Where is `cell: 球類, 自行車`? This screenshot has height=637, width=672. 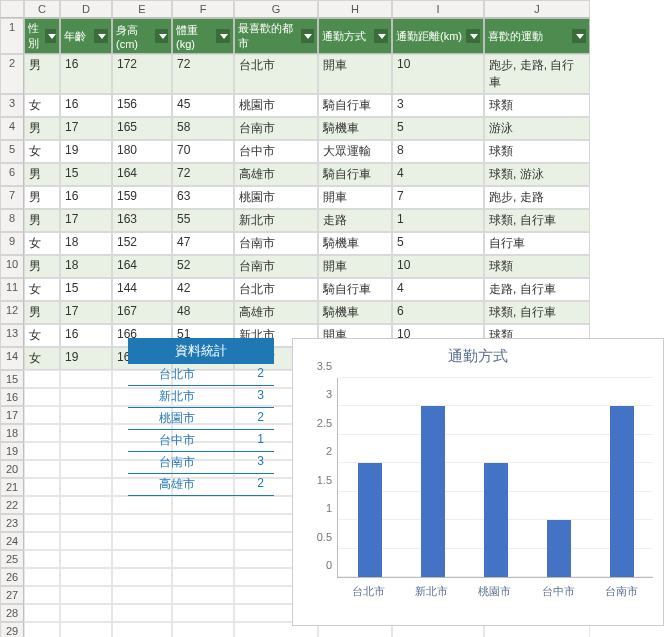
cell: 球類, 自行車 is located at coordinates (537, 220).